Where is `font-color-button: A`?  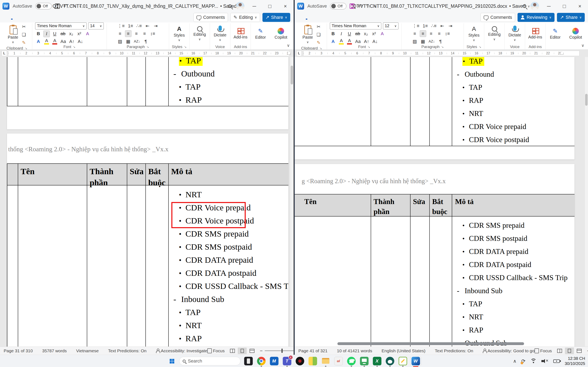
font-color-button: A is located at coordinates (350, 42).